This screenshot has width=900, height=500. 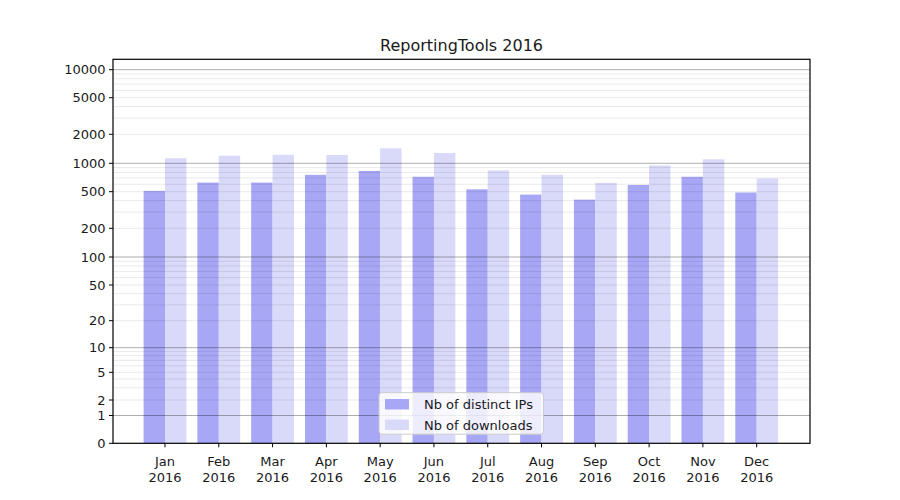 I want to click on y-tick-label: 1, so click(x=101, y=416).